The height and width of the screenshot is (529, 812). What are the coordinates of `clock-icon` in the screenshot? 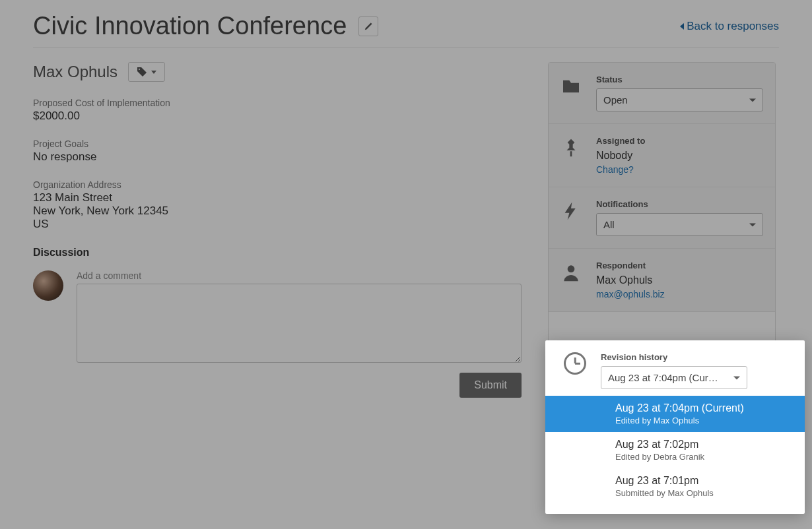 It's located at (575, 363).